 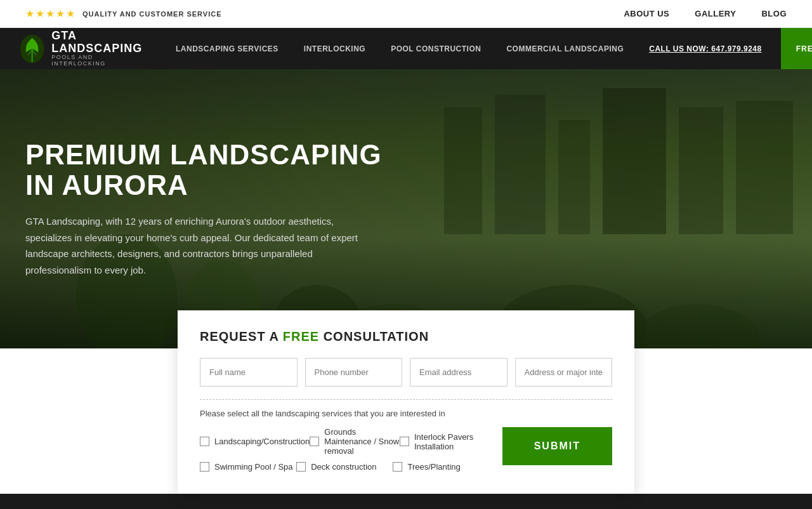 What do you see at coordinates (406, 449) in the screenshot?
I see `form-services-submit: Landscaping/Construction Grounds Mainten…` at bounding box center [406, 449].